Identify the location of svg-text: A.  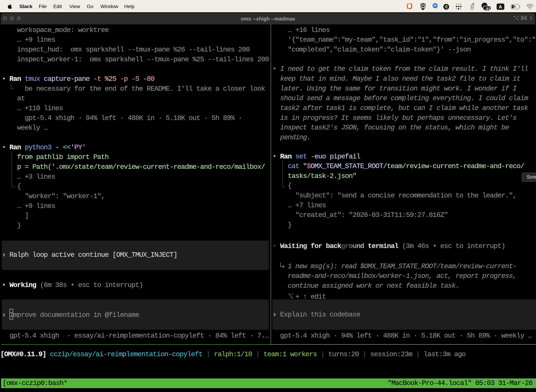
(500, 7).